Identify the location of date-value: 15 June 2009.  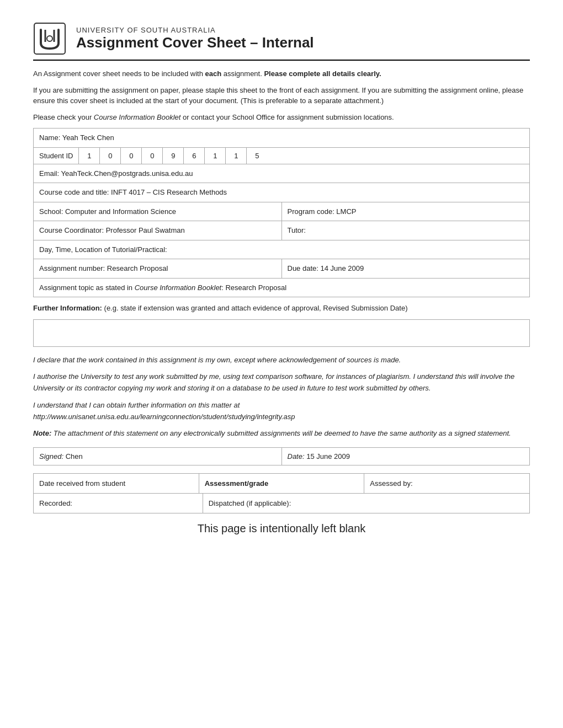
(328, 457).